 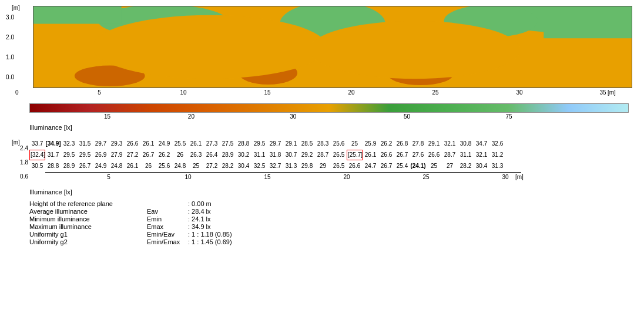 What do you see at coordinates (165, 166) in the screenshot?
I see `cell-06-8: 25.6` at bounding box center [165, 166].